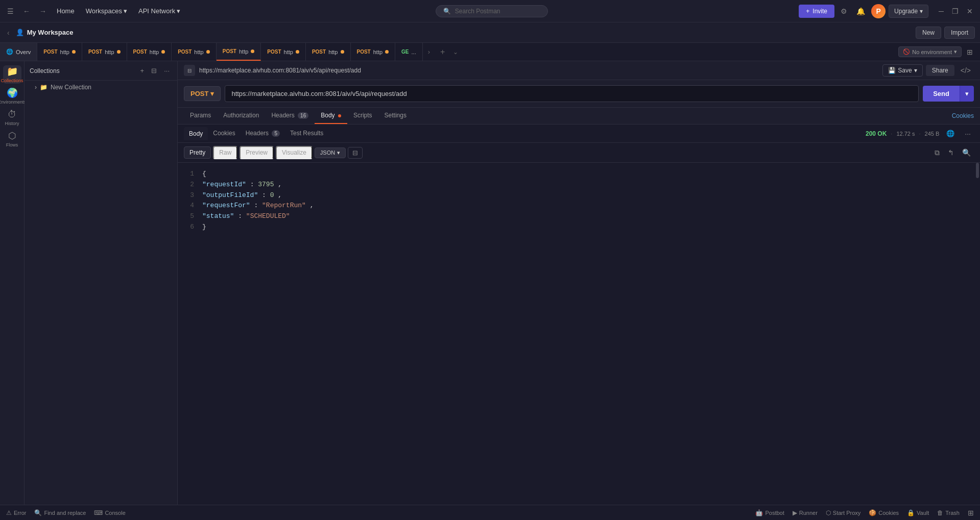 The image size is (980, 520). Describe the element at coordinates (27, 11) in the screenshot. I see `back-button: ←` at that location.